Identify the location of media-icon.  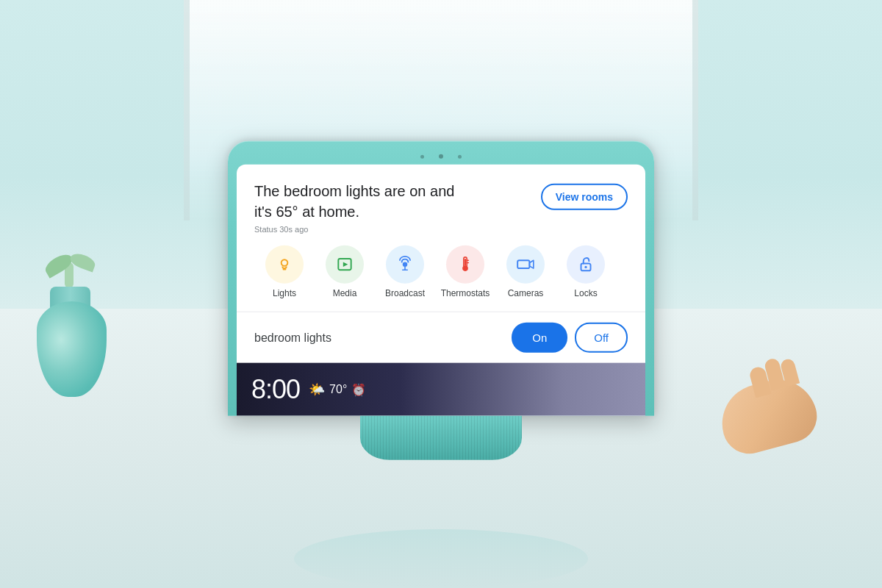
(345, 265).